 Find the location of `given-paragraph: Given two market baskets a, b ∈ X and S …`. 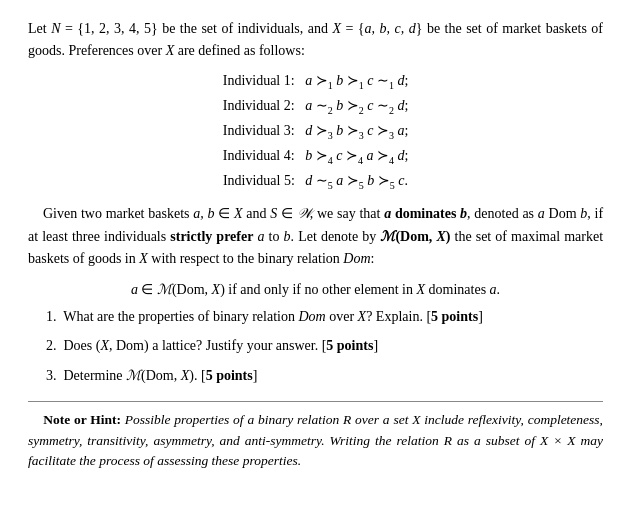

given-paragraph: Given two market baskets a, b ∈ X and S … is located at coordinates (316, 236).